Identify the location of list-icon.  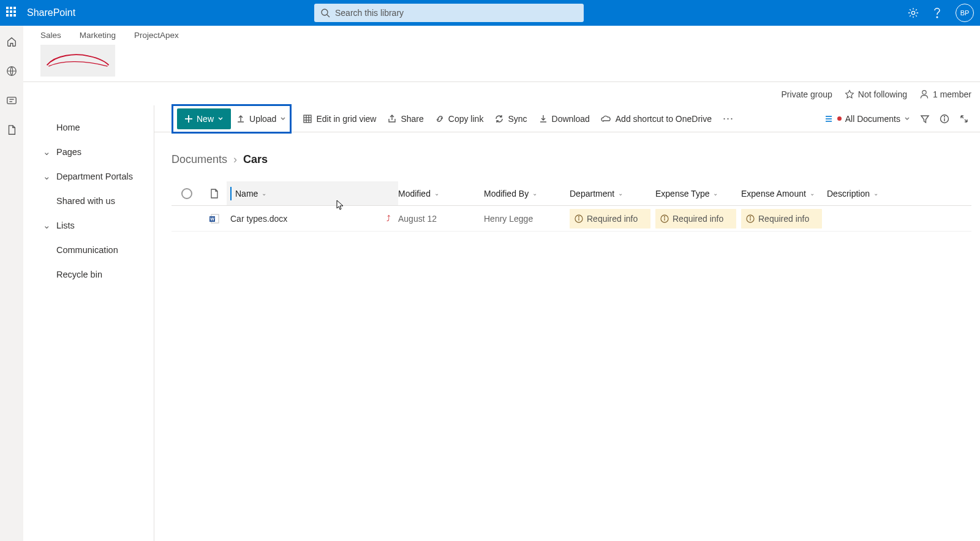
(829, 119).